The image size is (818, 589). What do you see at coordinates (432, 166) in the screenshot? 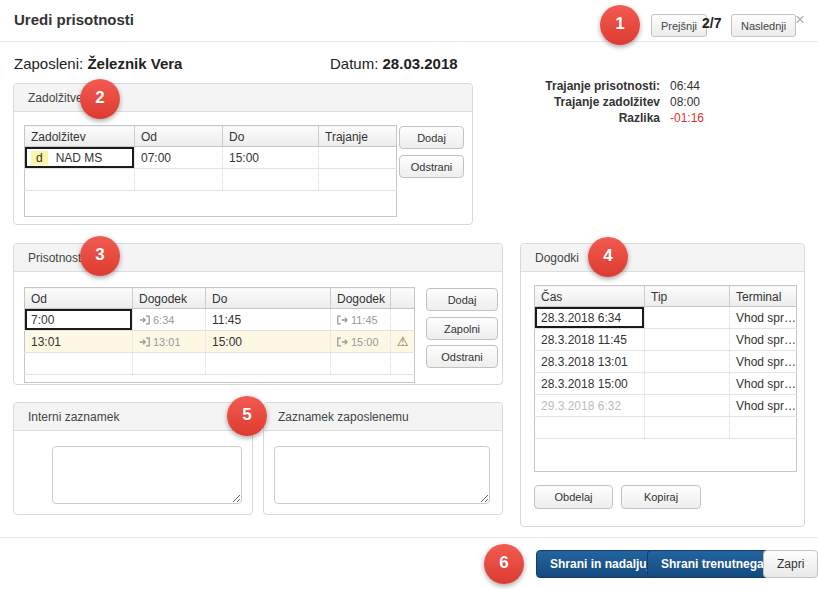
I see `assignments-remove-button: Odstrani` at bounding box center [432, 166].